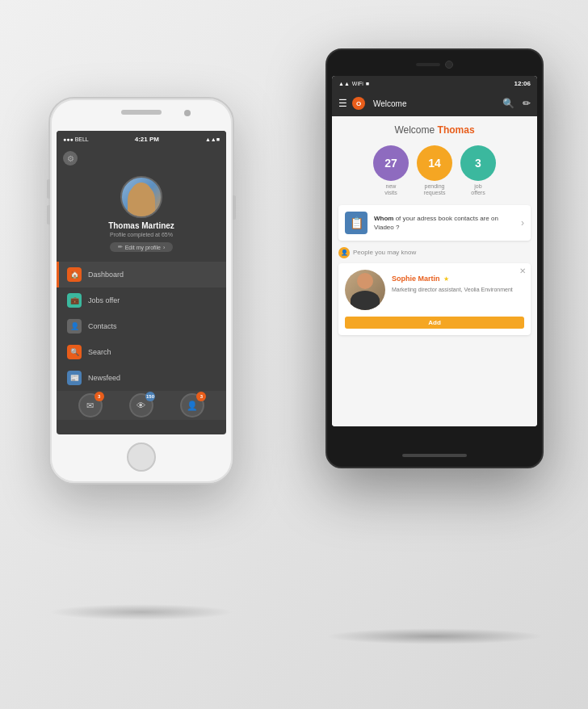 Image resolution: width=588 pixels, height=709 pixels. Describe the element at coordinates (428, 65) in the screenshot. I see `android-speaker` at that location.